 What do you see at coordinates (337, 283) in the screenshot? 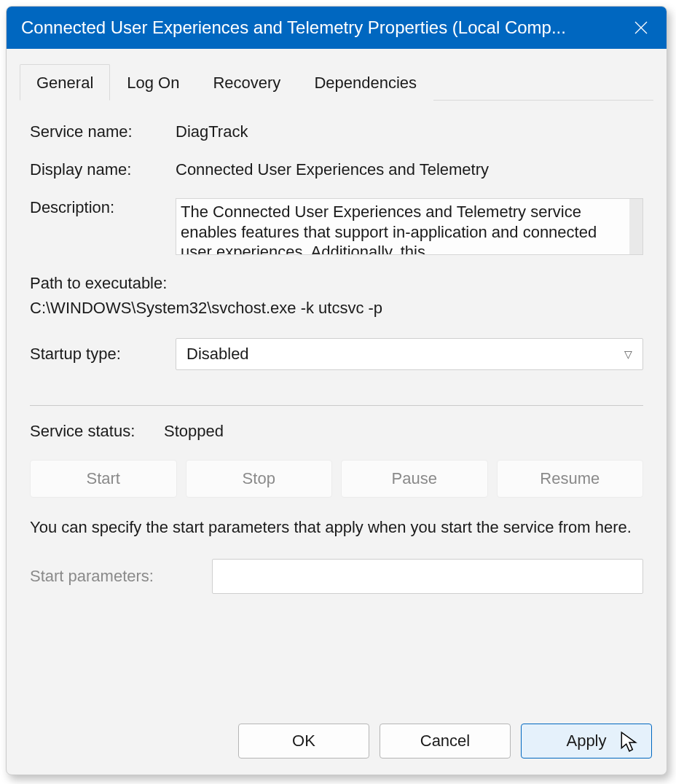
I see `path-label: Path to executable:` at bounding box center [337, 283].